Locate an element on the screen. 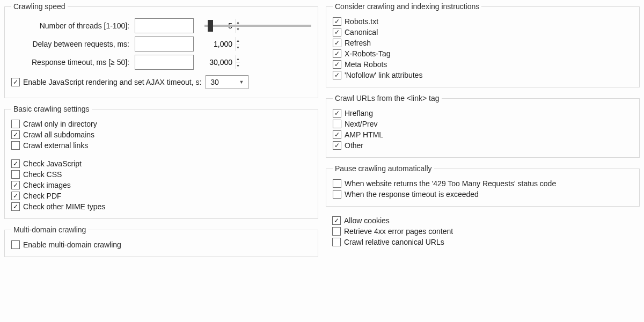 This screenshot has width=644, height=322. multi-domain-group: Multi-domain crawling Enable multi-domai… is located at coordinates (161, 241).